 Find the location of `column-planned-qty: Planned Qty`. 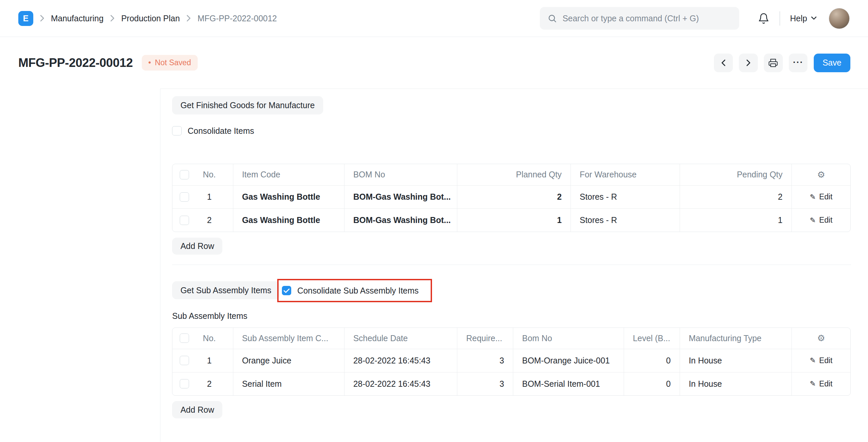

column-planned-qty: Planned Qty is located at coordinates (514, 175).